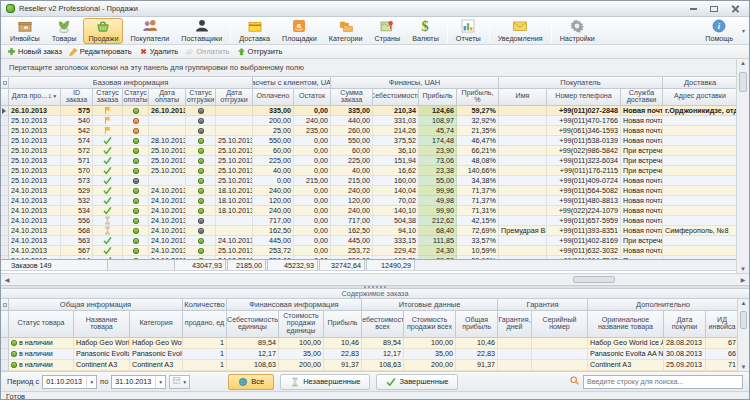 This screenshot has height=400, width=750. What do you see at coordinates (584, 201) in the screenshot?
I see `table-cell: +99(011)480-8813` at bounding box center [584, 201].